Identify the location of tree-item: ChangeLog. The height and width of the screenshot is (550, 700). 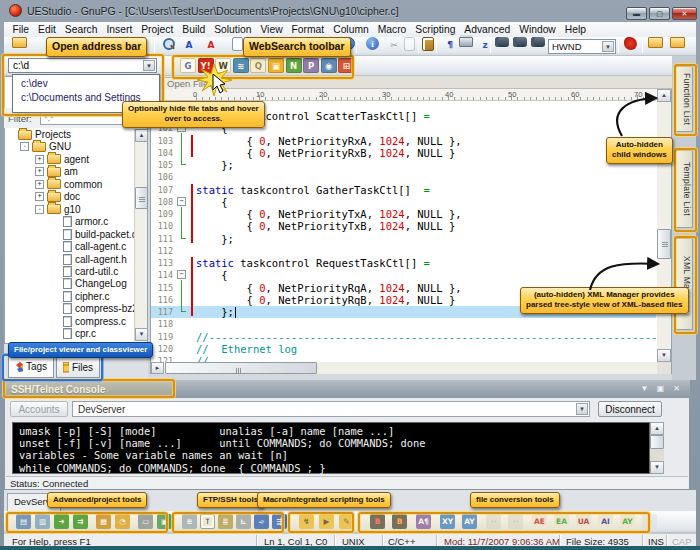
(88, 284).